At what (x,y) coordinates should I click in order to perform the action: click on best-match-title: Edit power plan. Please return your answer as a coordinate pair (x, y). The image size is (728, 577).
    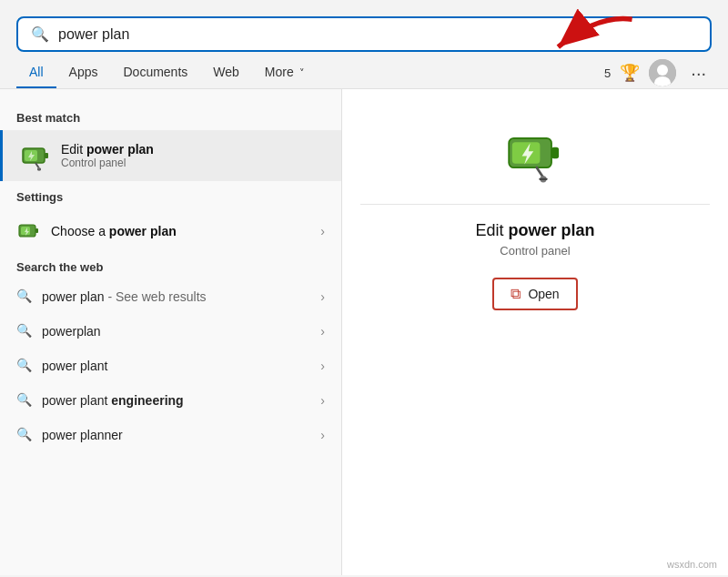
    Looking at the image, I should click on (107, 149).